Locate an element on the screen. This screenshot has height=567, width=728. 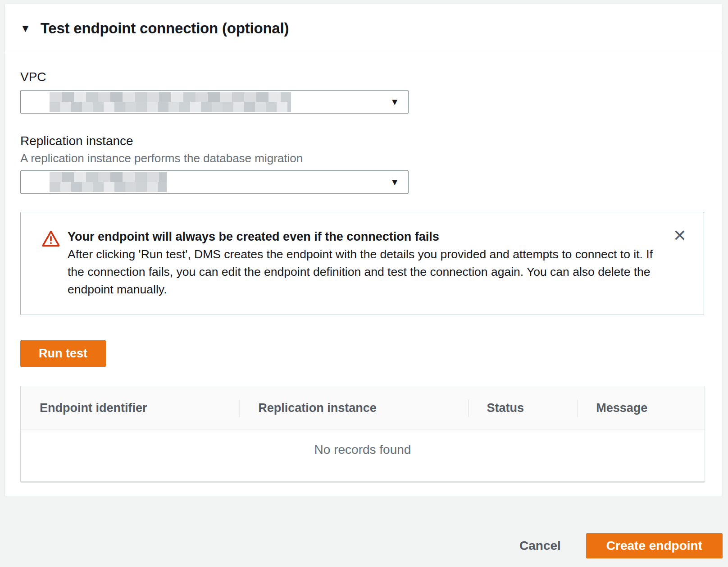
column-header-replication-instance: Replication instance is located at coordinates (353, 408).